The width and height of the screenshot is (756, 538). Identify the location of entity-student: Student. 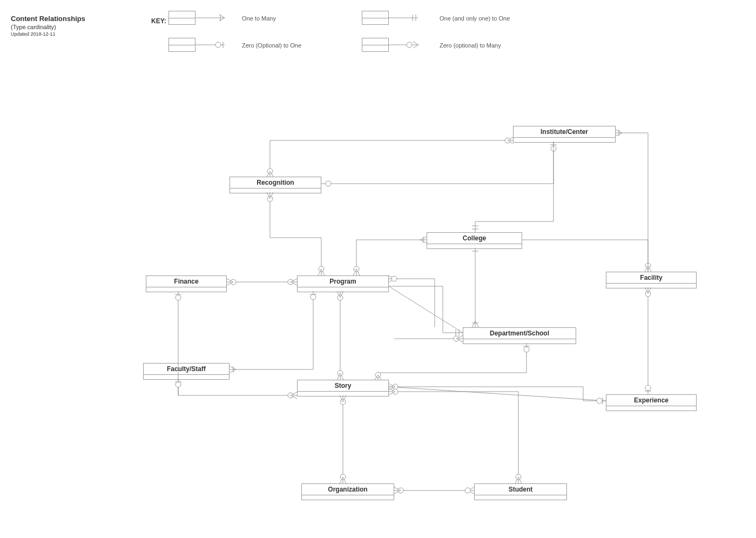
(521, 492).